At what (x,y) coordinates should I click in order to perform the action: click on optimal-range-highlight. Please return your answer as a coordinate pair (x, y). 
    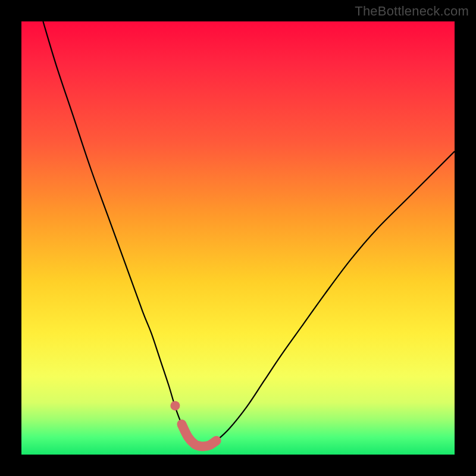
    Looking at the image, I should click on (199, 436).